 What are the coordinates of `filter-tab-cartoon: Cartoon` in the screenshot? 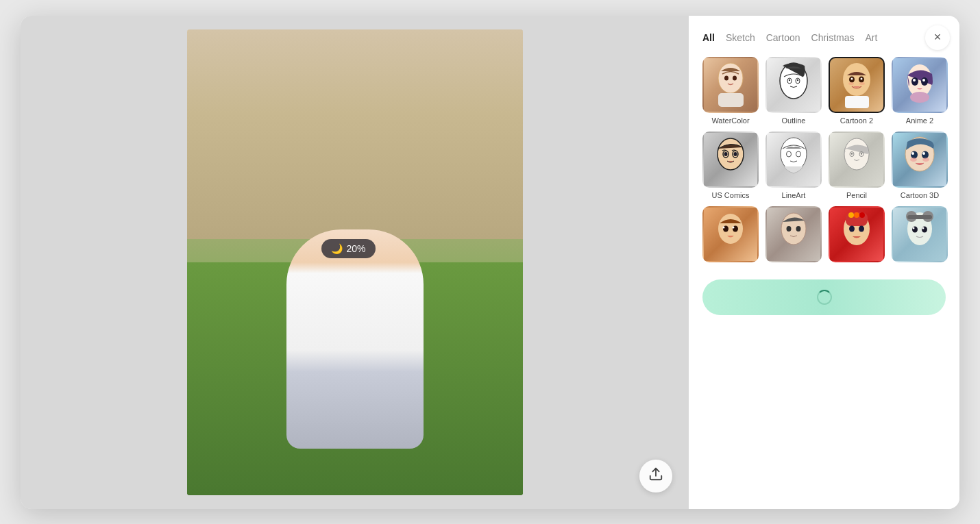 It's located at (783, 38).